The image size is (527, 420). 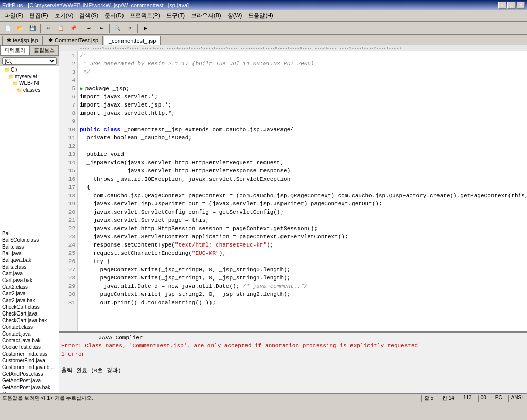 I want to click on menu-item-b: 브라우저(B), so click(x=206, y=15).